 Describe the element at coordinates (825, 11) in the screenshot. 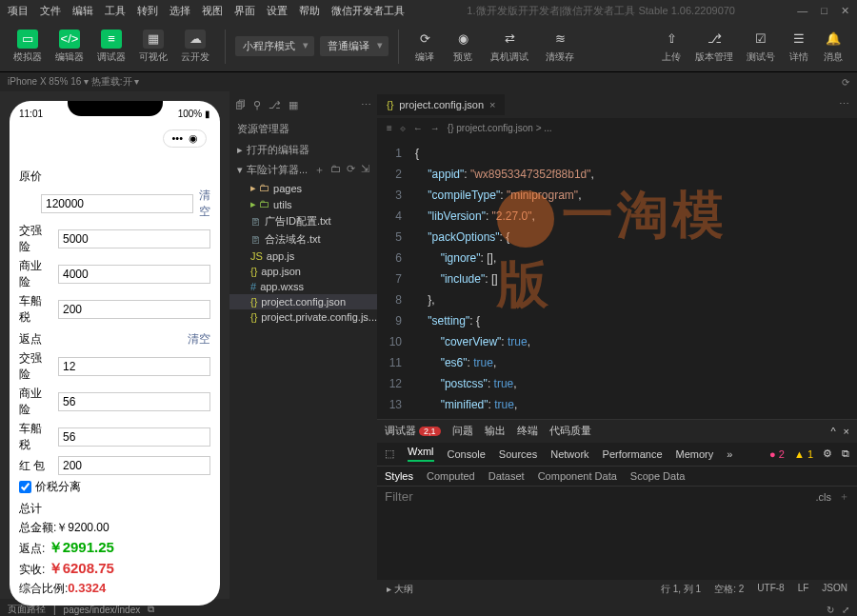

I see `maximize-icon: □` at that location.